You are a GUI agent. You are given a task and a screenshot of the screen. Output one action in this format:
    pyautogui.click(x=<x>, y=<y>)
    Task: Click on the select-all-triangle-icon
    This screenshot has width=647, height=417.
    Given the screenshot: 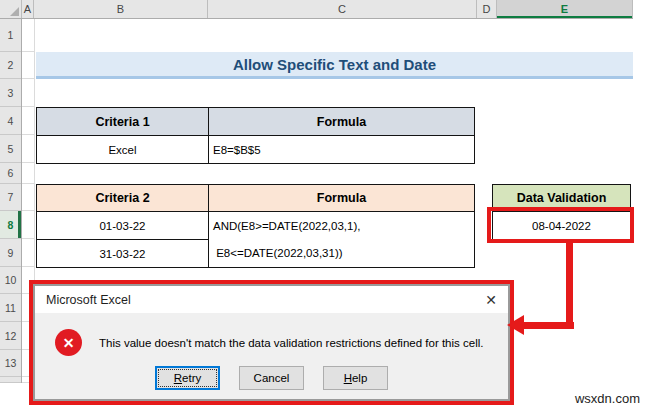 What is the action you would take?
    pyautogui.click(x=14, y=12)
    